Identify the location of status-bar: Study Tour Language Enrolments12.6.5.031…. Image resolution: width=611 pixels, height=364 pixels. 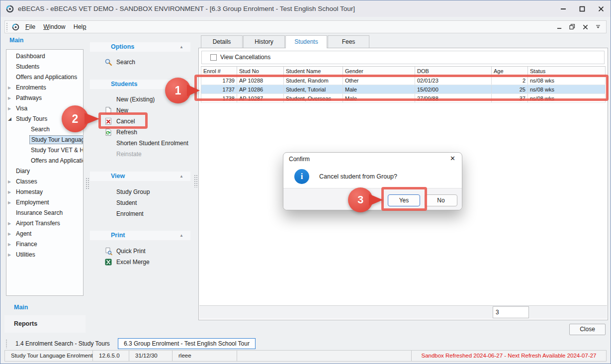
(305, 356).